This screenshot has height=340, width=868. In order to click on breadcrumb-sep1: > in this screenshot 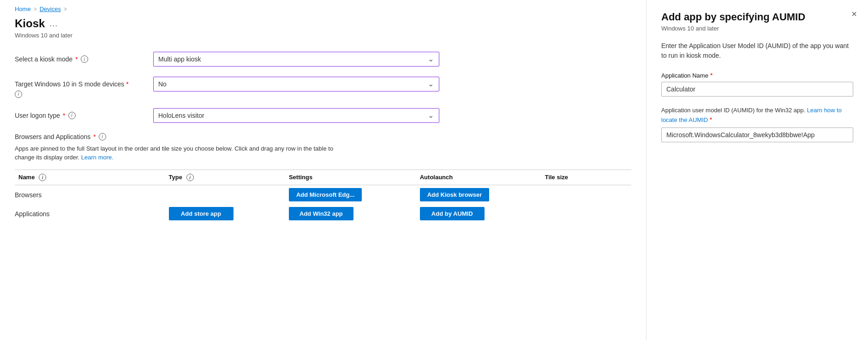, I will do `click(35, 9)`.